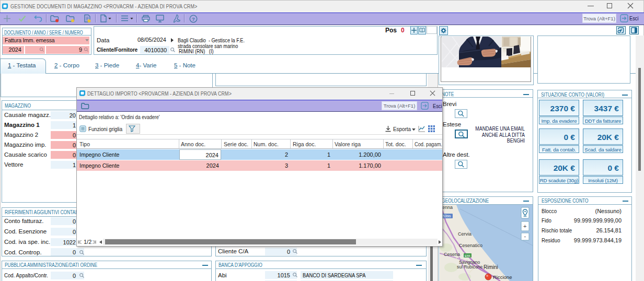 The height and width of the screenshot is (281, 644). Describe the element at coordinates (491, 267) in the screenshot. I see `svg-text: Rimini` at that location.